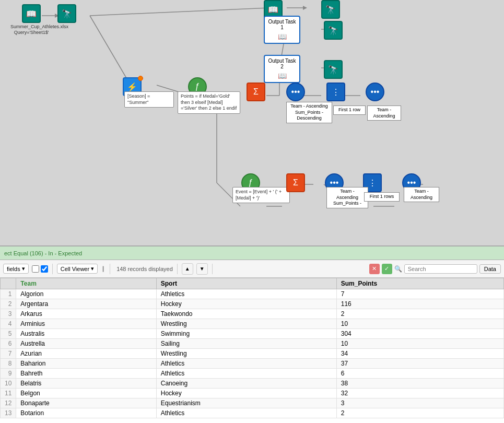 Image resolution: width=504 pixels, height=423 pixels. Describe the element at coordinates (247, 284) in the screenshot. I see `col-header-sport: Sport` at that location.